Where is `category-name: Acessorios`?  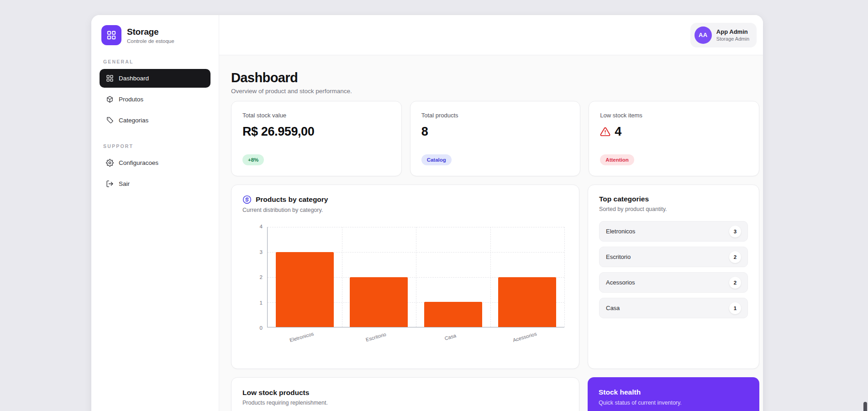 category-name: Acessorios is located at coordinates (621, 282).